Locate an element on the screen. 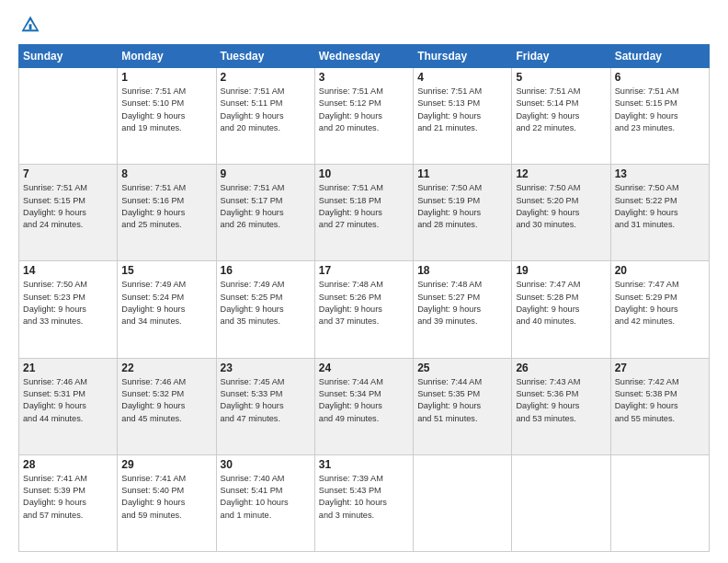  calendar-cell: 22Sunrise: 7:46 AMSunset: 5:32 PMDayligh… is located at coordinates (167, 407).